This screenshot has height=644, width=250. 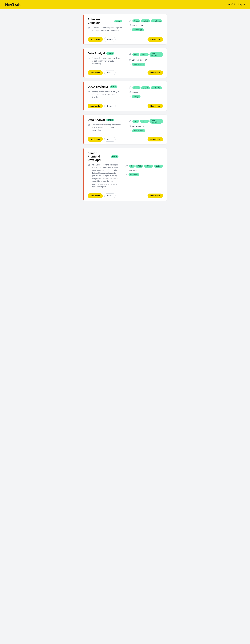 I want to click on card-right: FigmaSketchAdobe XD Remote, so click(x=144, y=92).